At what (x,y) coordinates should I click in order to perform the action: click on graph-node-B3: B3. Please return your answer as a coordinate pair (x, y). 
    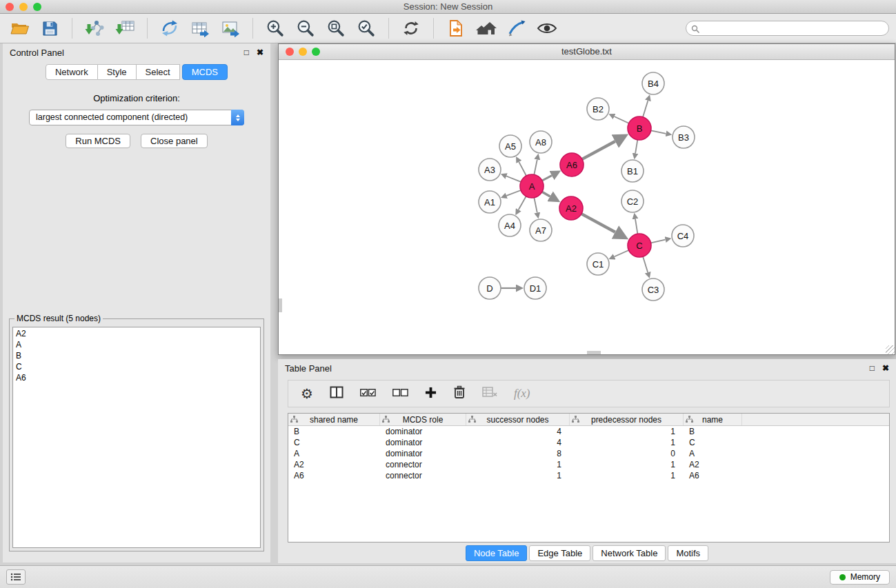
    Looking at the image, I should click on (684, 137).